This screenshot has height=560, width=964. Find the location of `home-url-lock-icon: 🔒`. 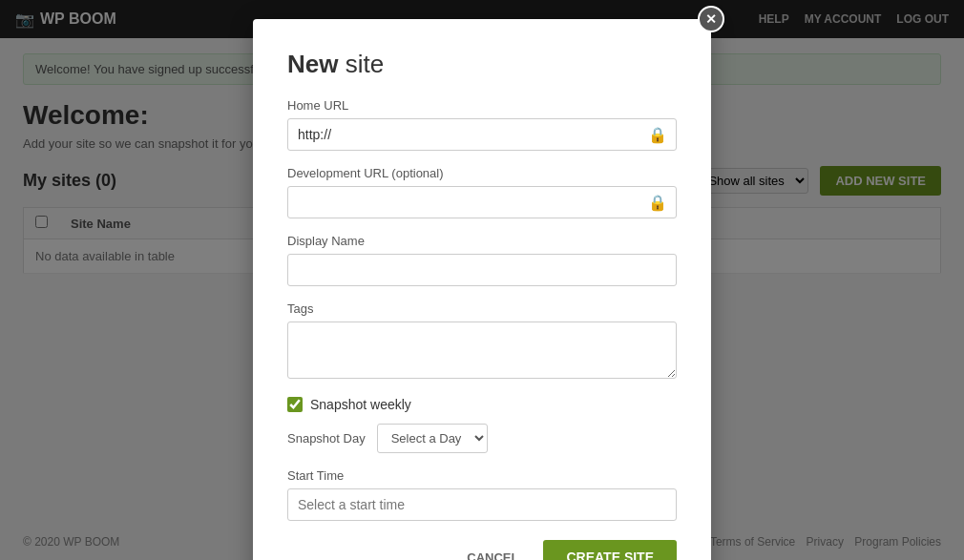

home-url-lock-icon: 🔒 is located at coordinates (658, 135).